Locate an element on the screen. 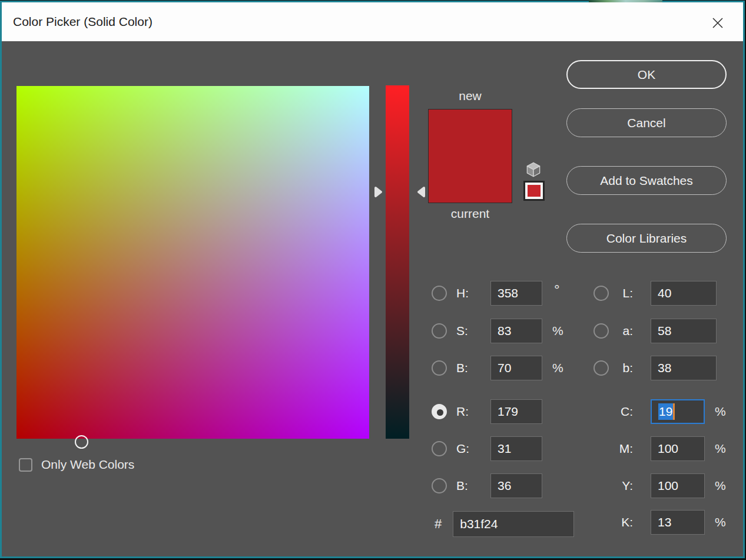  field-row-h: H: ° is located at coordinates (496, 293).